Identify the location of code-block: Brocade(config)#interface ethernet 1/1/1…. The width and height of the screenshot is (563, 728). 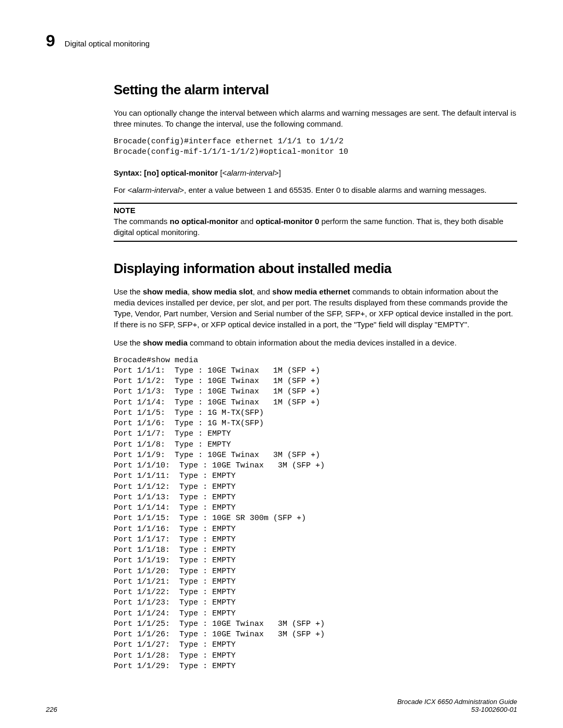
(315, 147).